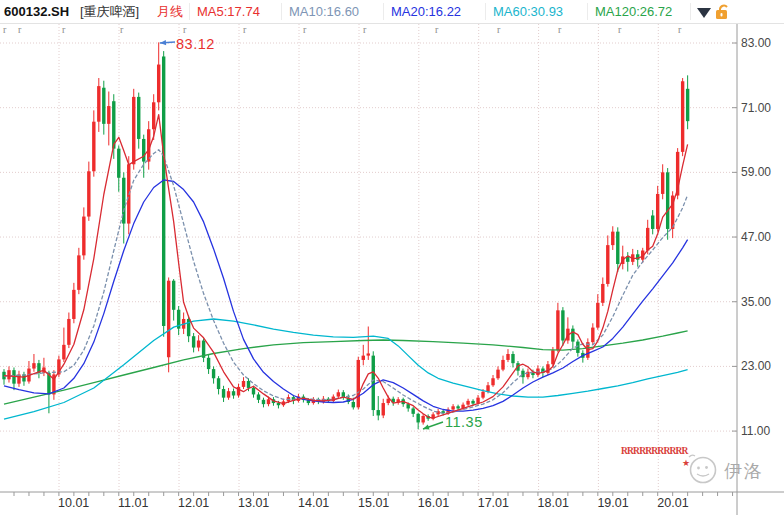 Image resolution: width=784 pixels, height=515 pixels. Describe the element at coordinates (346, 368) in the screenshot. I see `ma120-line` at that location.